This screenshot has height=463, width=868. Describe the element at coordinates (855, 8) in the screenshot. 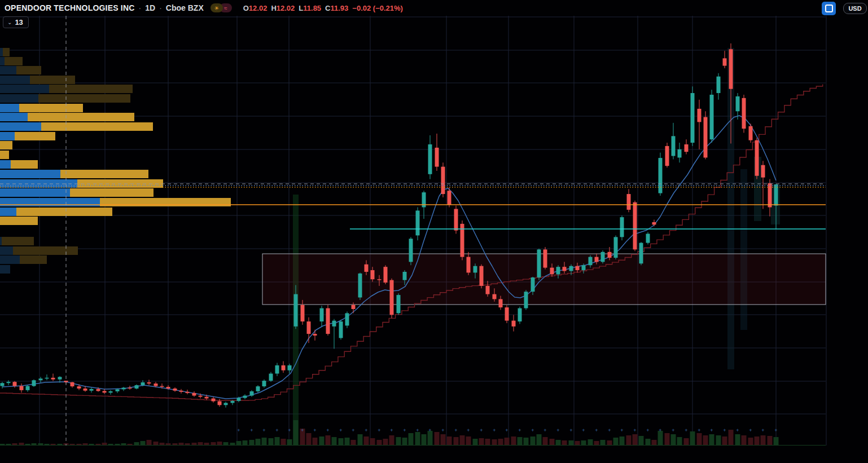

I see `currency-toggle-button: USD` at that location.